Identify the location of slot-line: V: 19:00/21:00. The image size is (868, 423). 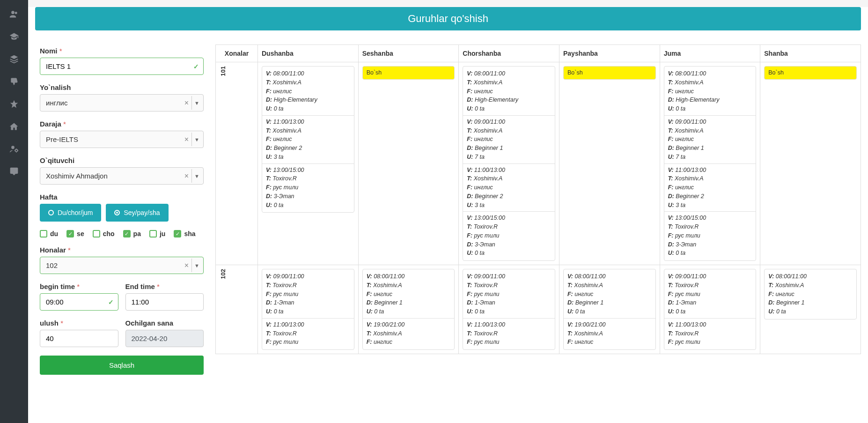
(409, 325).